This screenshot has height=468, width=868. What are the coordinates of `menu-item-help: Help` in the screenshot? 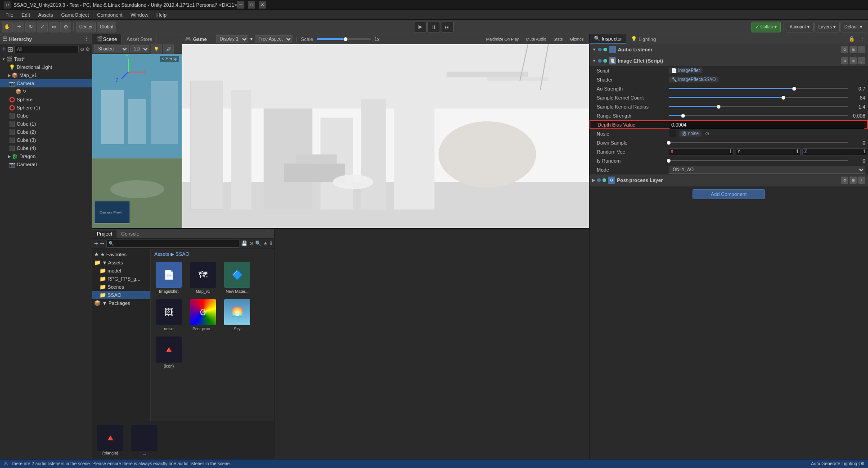 It's located at (161, 15).